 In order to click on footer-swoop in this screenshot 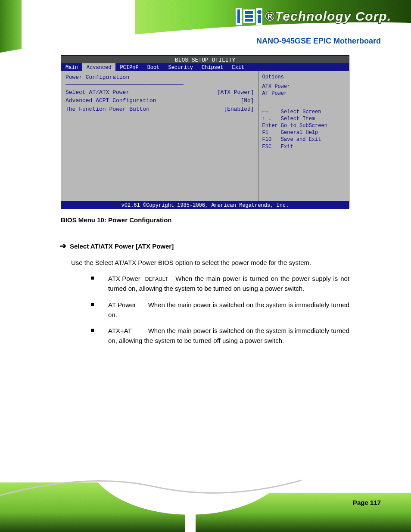, I will do `click(151, 487)`.